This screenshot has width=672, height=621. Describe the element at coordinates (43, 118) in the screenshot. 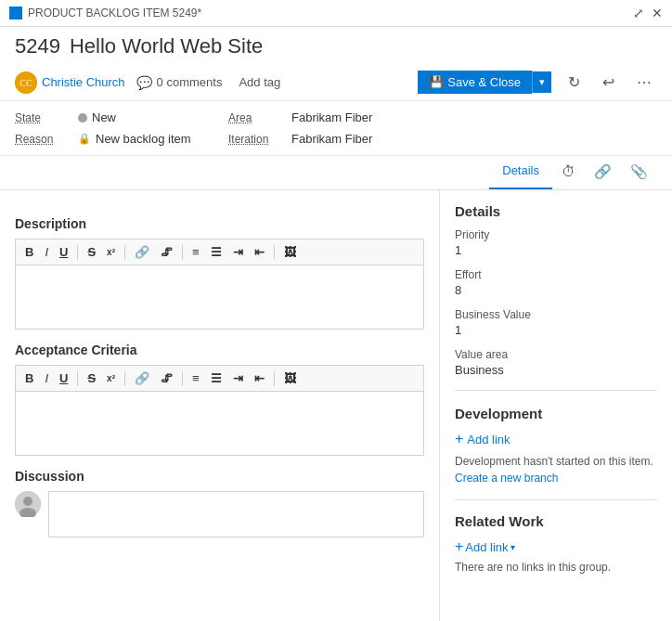

I see `state-label: State` at that location.